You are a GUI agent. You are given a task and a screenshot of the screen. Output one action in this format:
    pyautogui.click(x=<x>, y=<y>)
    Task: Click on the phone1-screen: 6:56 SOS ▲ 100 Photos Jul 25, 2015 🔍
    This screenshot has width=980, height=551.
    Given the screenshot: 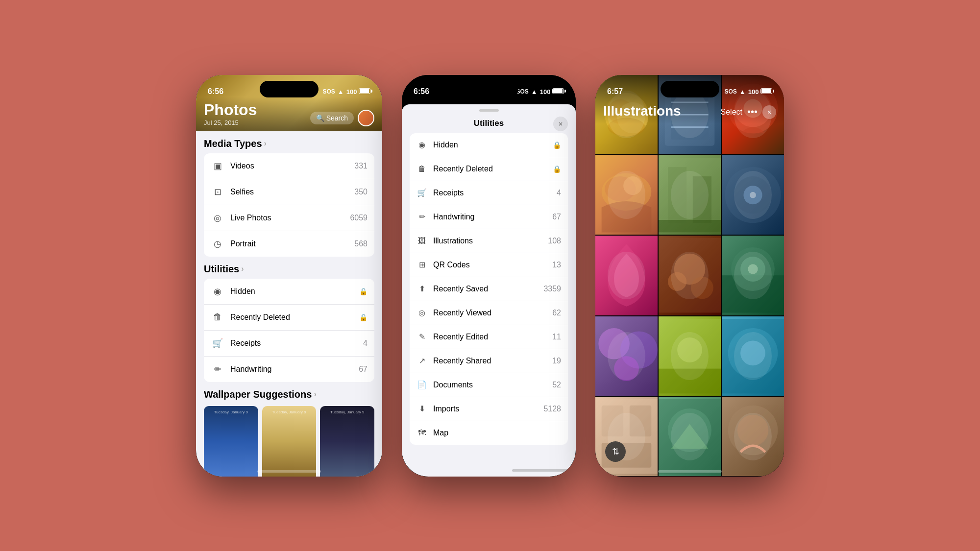 What is the action you would take?
    pyautogui.click(x=289, y=276)
    